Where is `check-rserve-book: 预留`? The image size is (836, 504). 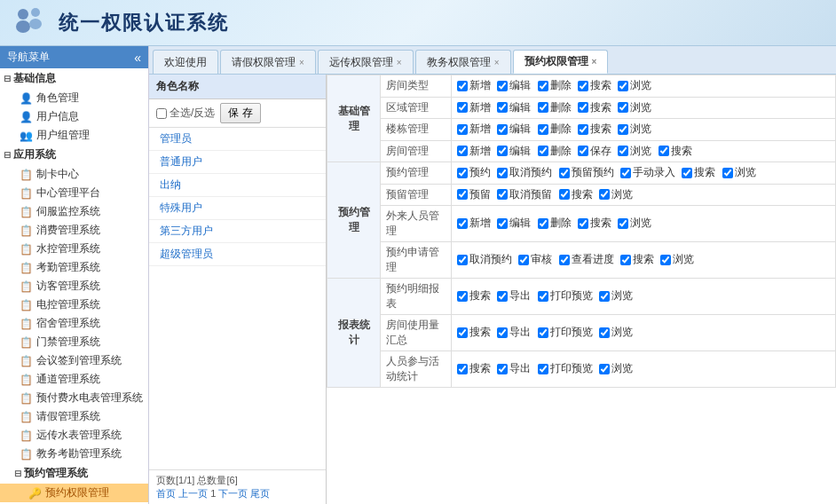 check-rserve-book: 预留 is located at coordinates (474, 195).